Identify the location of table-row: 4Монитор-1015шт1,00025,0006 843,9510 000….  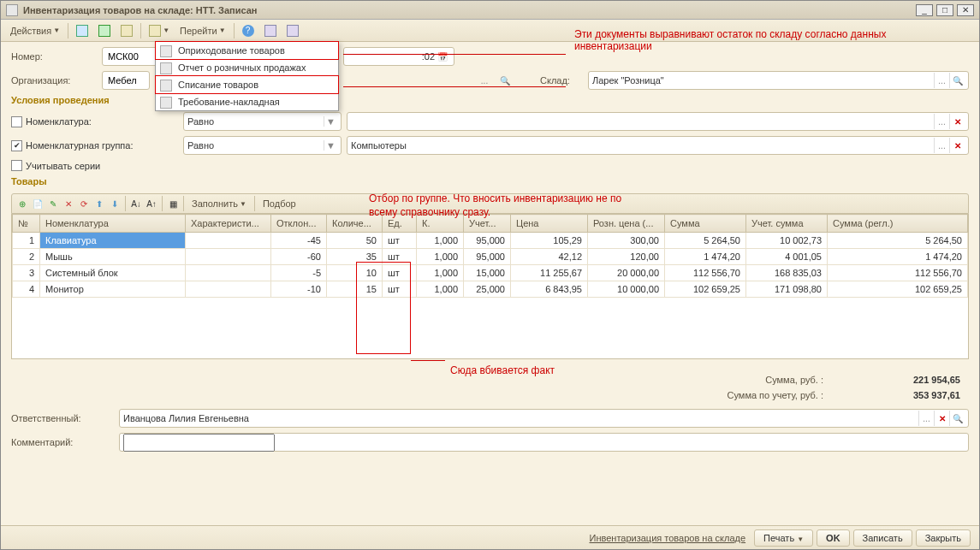
(490, 289).